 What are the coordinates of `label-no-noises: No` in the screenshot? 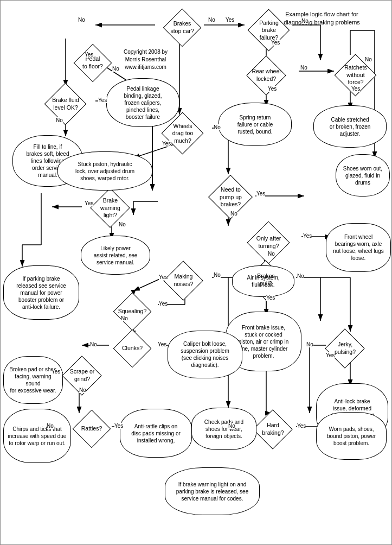 It's located at (217, 275).